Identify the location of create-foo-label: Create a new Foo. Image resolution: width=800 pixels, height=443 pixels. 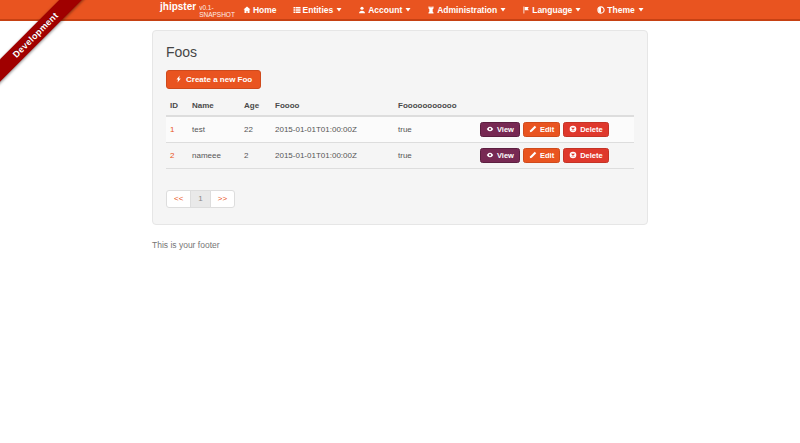
(219, 80).